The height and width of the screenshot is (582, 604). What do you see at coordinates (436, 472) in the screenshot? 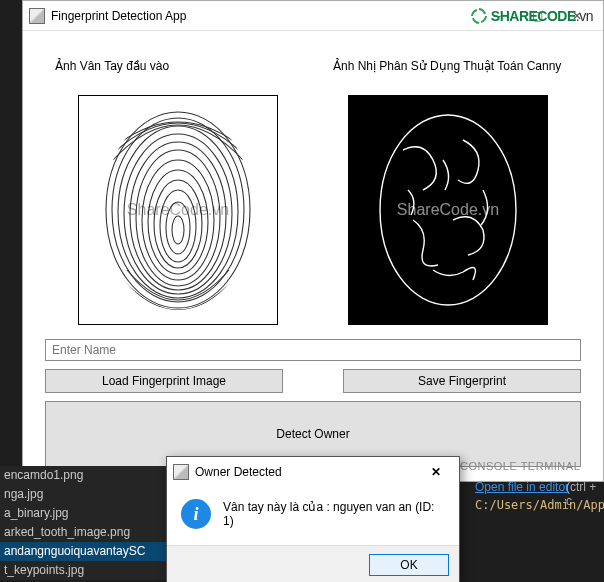
I see `dialog-close-button: ✕` at bounding box center [436, 472].